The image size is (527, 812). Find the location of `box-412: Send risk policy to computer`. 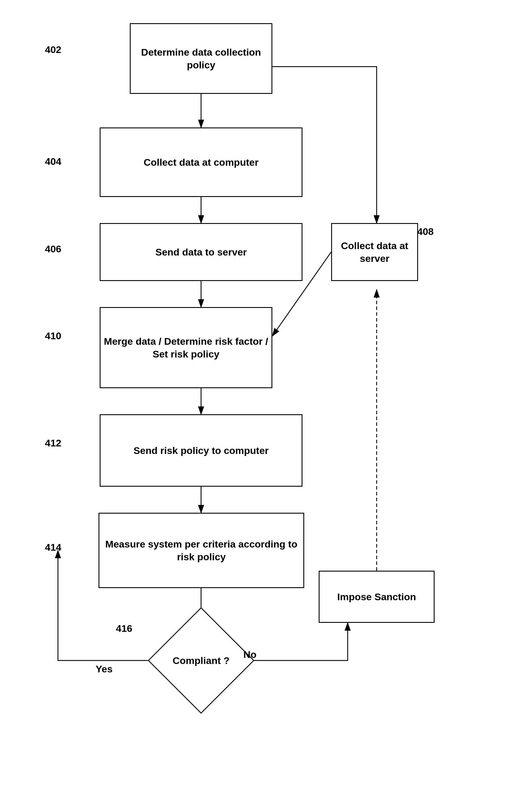

box-412: Send risk policy to computer is located at coordinates (201, 450).